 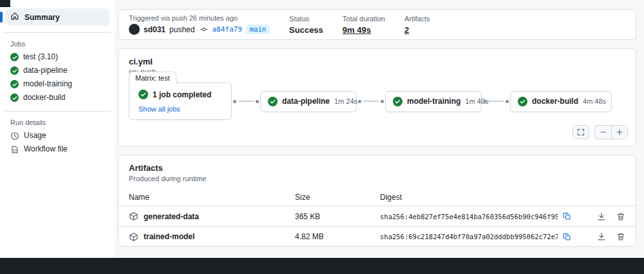 I want to click on sidebar-summary-label: Summary, so click(x=43, y=17).